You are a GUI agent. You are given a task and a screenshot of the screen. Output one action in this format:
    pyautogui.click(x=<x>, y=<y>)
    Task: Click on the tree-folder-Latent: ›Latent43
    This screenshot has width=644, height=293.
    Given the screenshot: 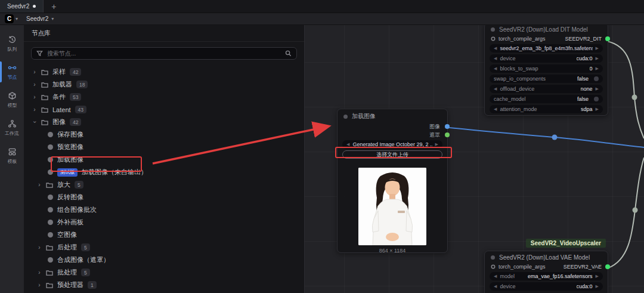 What is the action you would take?
    pyautogui.click(x=164, y=110)
    